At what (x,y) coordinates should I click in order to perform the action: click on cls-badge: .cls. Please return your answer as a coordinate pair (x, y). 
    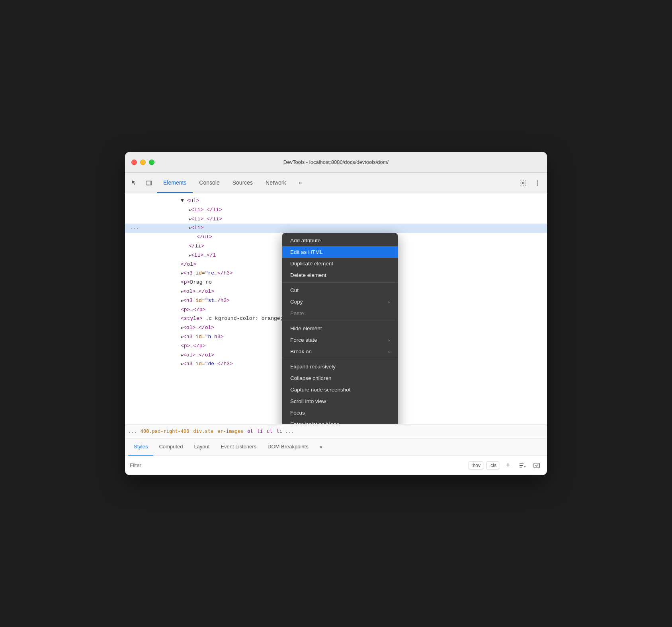
    Looking at the image, I should click on (493, 465).